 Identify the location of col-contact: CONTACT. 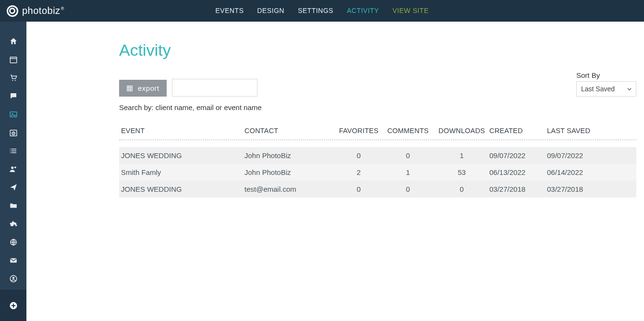
(290, 131).